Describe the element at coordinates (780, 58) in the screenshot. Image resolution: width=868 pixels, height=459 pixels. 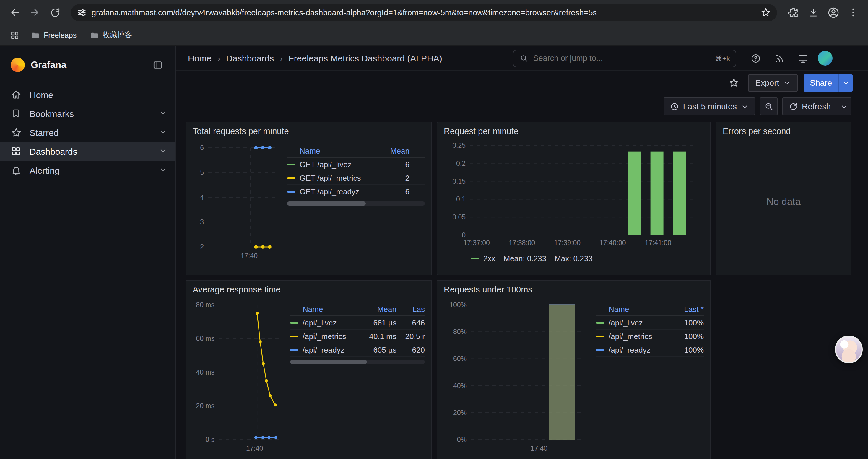
I see `rss-icon` at that location.